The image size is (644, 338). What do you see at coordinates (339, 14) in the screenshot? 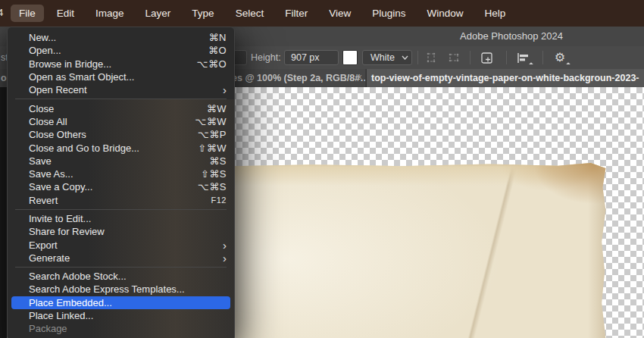
I see `menubar-item-view: View` at bounding box center [339, 14].